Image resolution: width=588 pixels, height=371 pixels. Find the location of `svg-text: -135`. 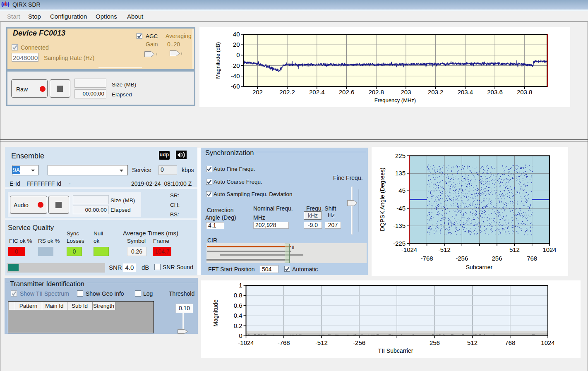

svg-text: -135 is located at coordinates (399, 226).